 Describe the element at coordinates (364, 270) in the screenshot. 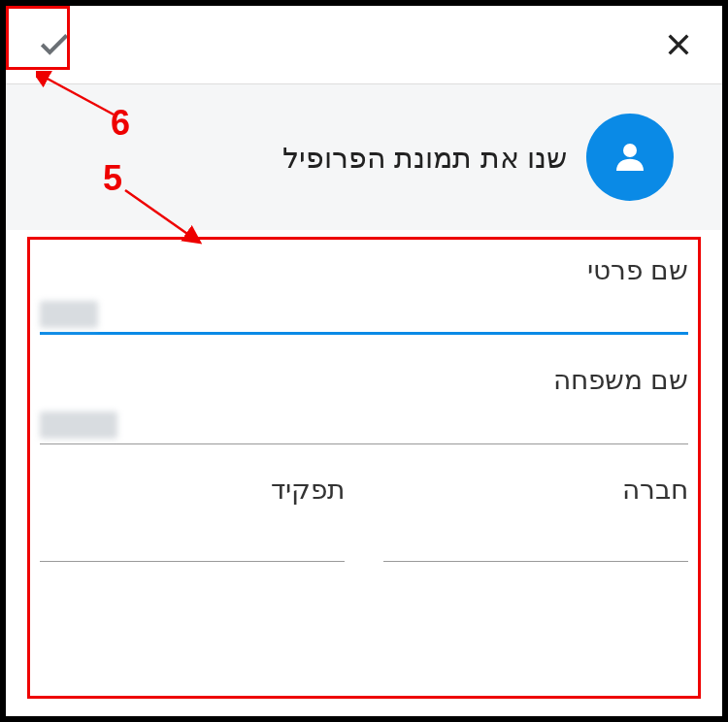

I see `first-name-label: שם פרטי` at that location.